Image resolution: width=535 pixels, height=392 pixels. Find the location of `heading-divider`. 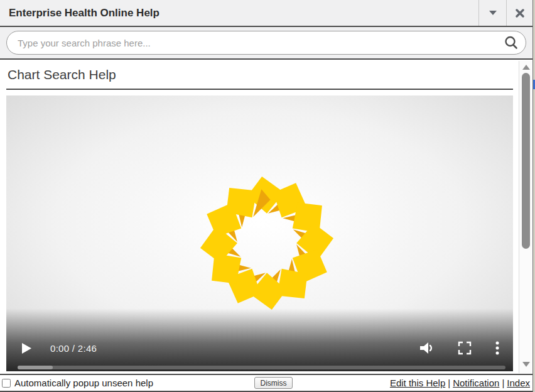

heading-divider is located at coordinates (260, 89).